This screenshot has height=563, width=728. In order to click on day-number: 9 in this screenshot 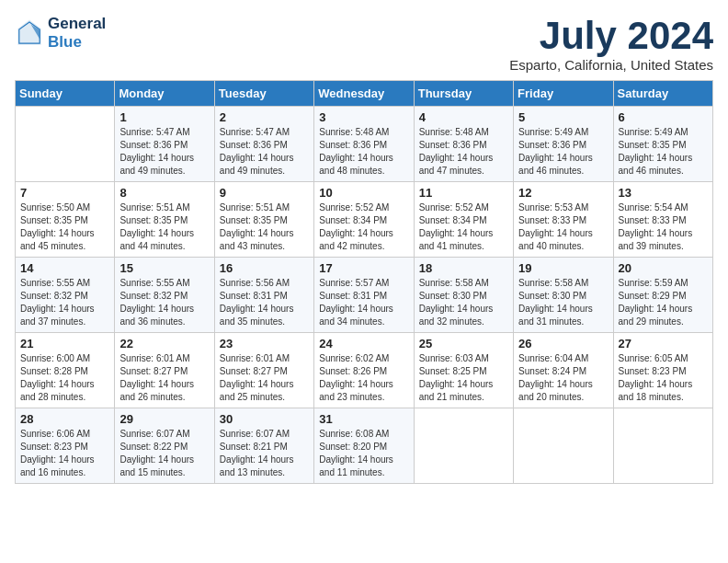, I will do `click(265, 193)`.